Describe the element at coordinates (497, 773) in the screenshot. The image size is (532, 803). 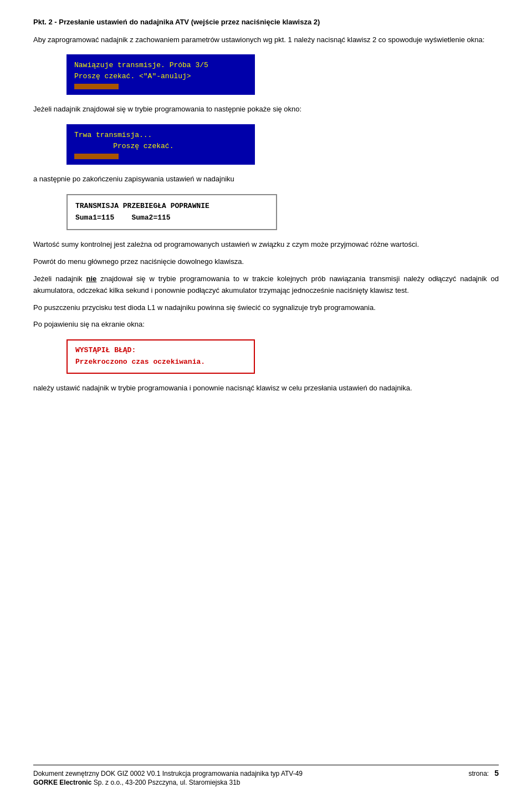
I see `footer-page-number: 5` at that location.